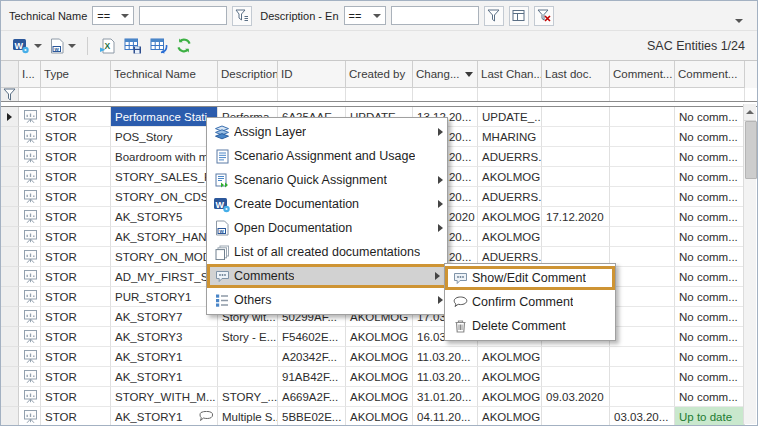  Describe the element at coordinates (164, 217) in the screenshot. I see `cell-technical-name: AK_STORY5` at that location.